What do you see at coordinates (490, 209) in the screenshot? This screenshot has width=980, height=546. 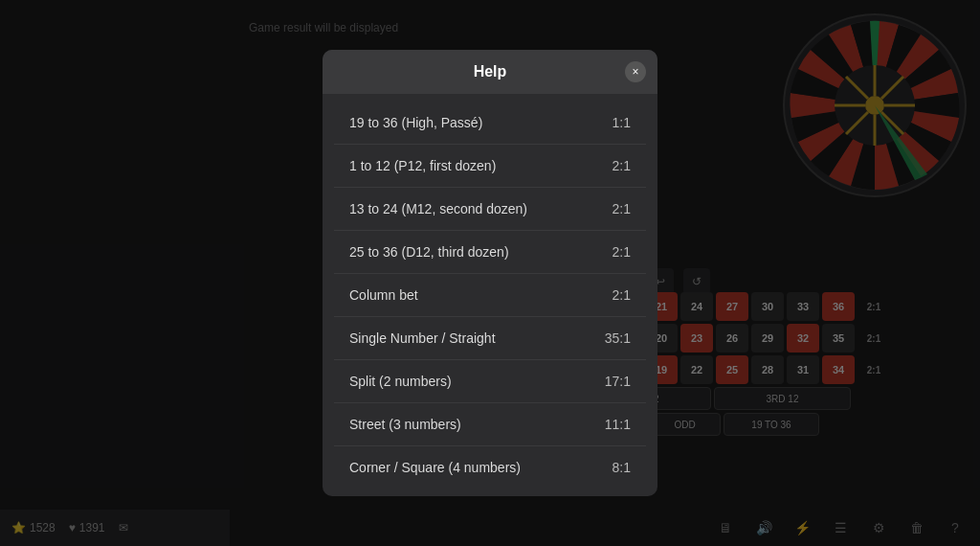 I see `help-row-2: 13 to 24 (M12, second dozen) 2:1` at bounding box center [490, 209].